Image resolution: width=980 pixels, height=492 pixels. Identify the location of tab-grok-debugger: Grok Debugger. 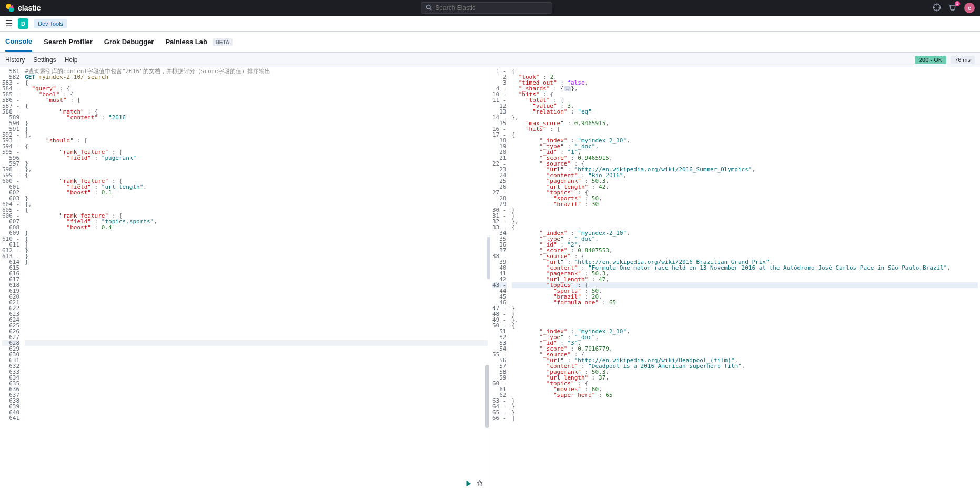
(129, 42).